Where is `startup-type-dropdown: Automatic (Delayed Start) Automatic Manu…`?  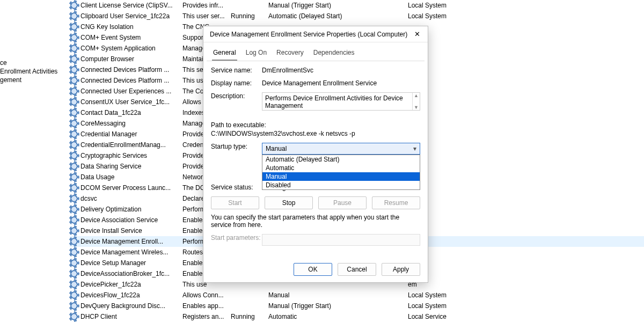
startup-type-dropdown: Automatic (Delayed Start) Automatic Manu… is located at coordinates (341, 172).